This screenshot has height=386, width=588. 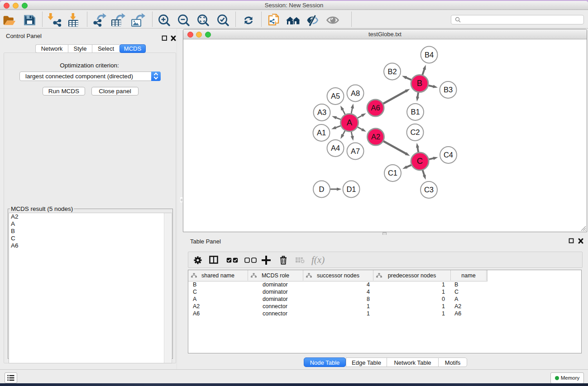 What do you see at coordinates (355, 93) in the screenshot?
I see `svg-text: A8` at bounding box center [355, 93].